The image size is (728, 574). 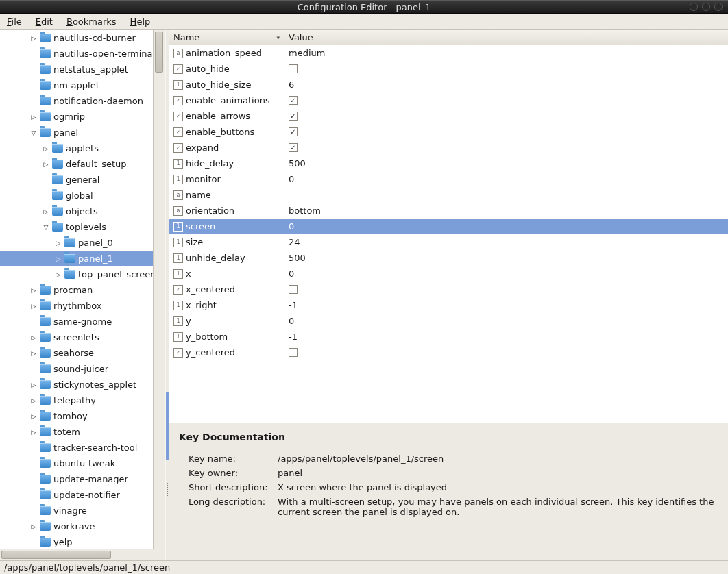 I want to click on tree-item-applets: ▷applets, so click(x=82, y=148).